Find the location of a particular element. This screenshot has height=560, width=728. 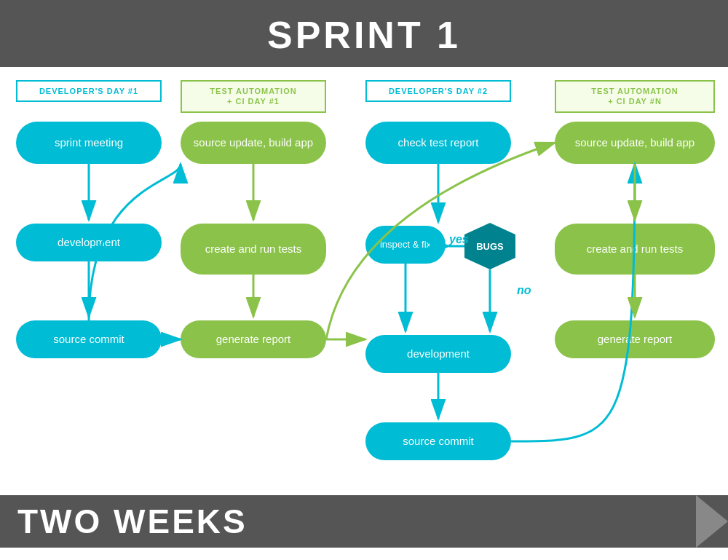

sprint-meeting-box: sprint meeting is located at coordinates (89, 143).